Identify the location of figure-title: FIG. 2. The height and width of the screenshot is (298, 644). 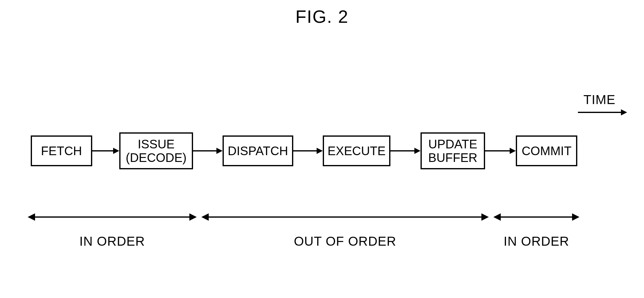
(322, 17).